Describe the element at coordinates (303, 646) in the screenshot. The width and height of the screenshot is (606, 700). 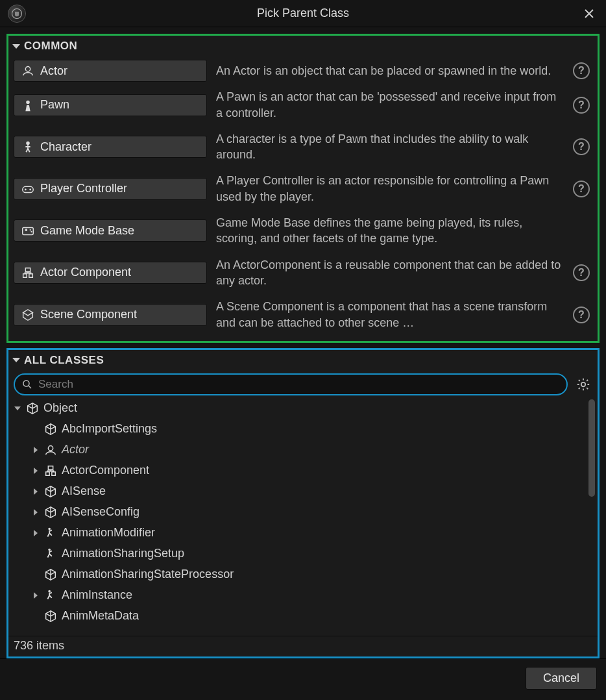
I see `item-count-label: 736 items` at that location.